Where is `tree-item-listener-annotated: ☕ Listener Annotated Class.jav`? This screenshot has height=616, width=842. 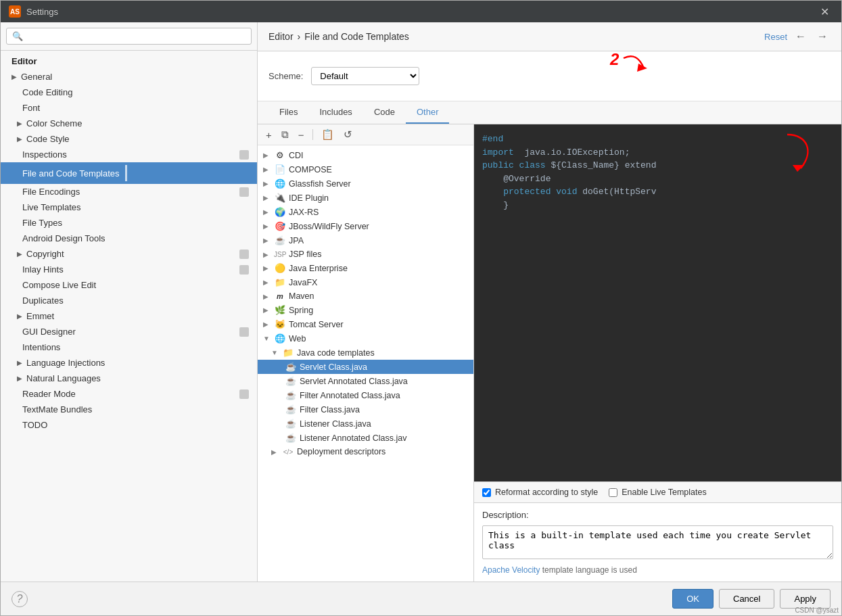
tree-item-listener-annotated: ☕ Listener Annotated Class.jav is located at coordinates (365, 438).